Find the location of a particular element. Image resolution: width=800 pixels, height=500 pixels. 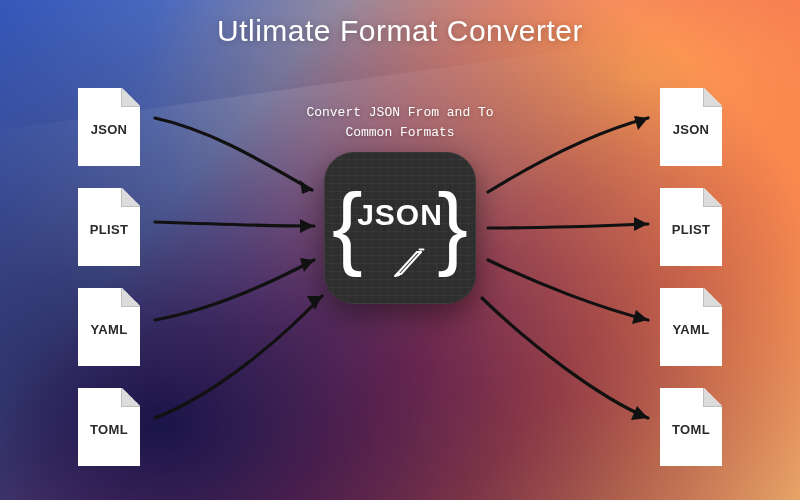

file-icon-yaml-left: YAML is located at coordinates (109, 327).